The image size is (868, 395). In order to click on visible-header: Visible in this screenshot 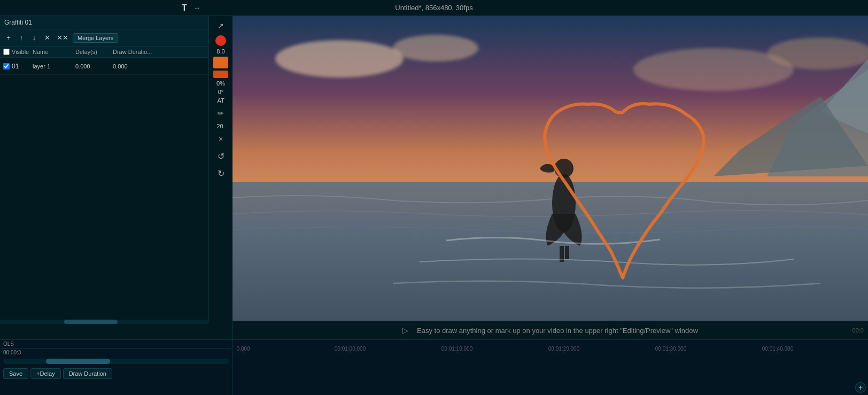, I will do `click(20, 52)`.